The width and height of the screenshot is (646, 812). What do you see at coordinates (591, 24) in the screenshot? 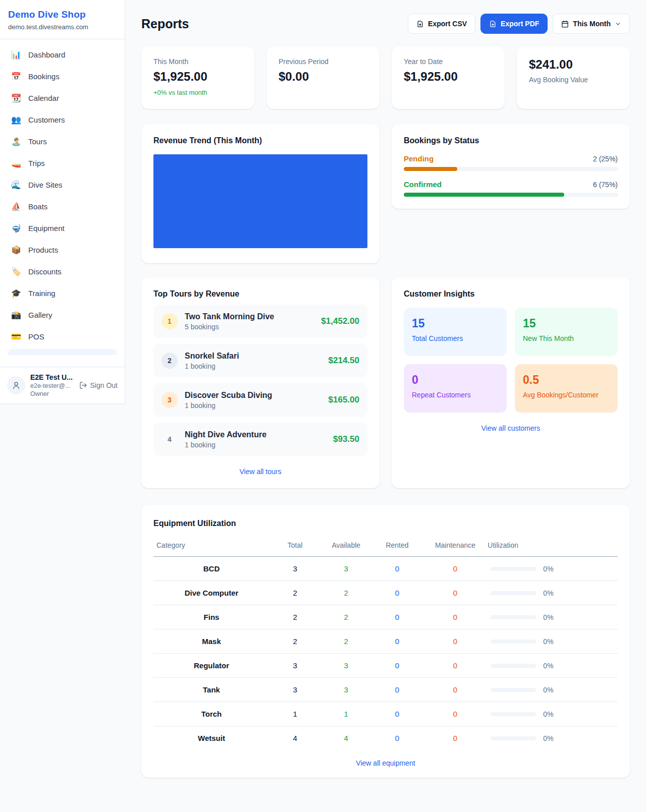
I see `period-dropdown: This Month` at bounding box center [591, 24].